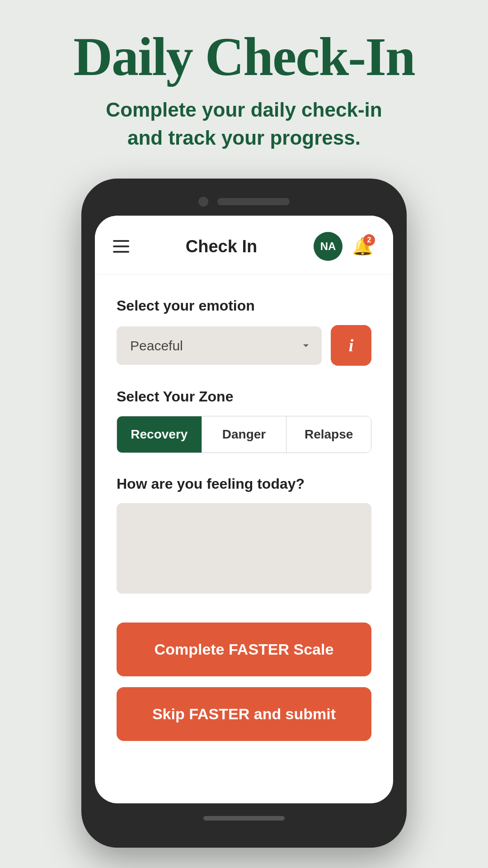 The width and height of the screenshot is (488, 868). Describe the element at coordinates (244, 124) in the screenshot. I see `page-subtitle: Complete your daily check-inand track yo…` at that location.